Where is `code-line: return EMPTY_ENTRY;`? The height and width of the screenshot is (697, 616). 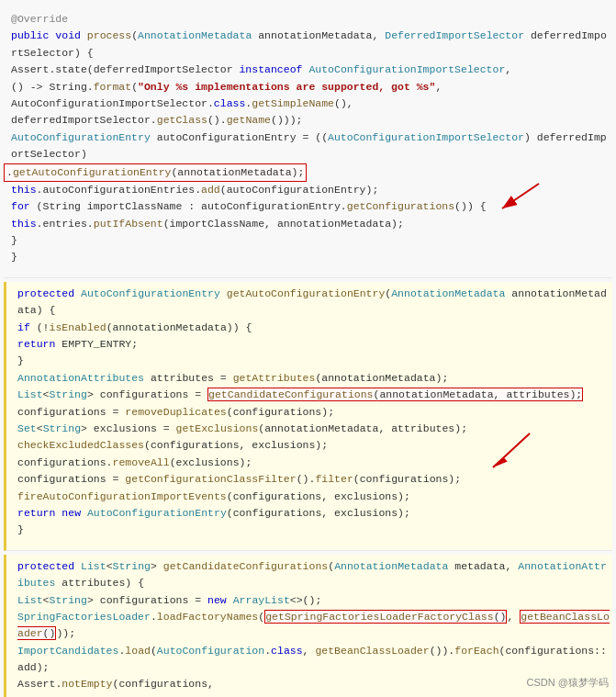
code-line: return EMPTY_ENTRY; is located at coordinates (311, 344).